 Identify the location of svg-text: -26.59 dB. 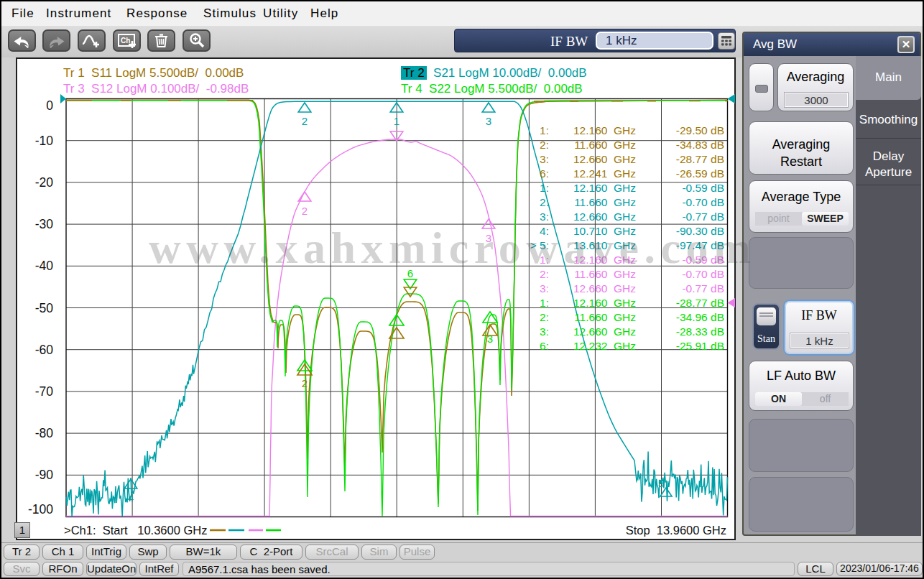
(700, 174).